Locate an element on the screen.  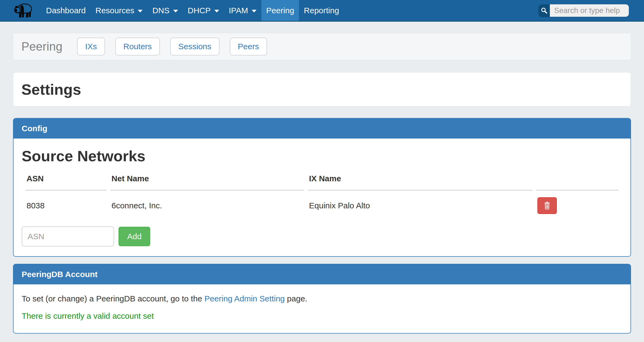
settings-heading: Settings is located at coordinates (51, 89).